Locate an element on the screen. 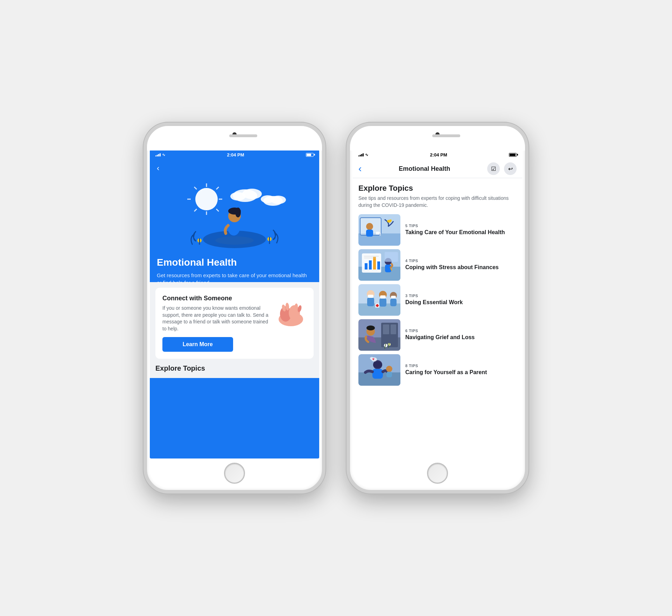 The height and width of the screenshot is (616, 672). phone2-status-right is located at coordinates (513, 155).